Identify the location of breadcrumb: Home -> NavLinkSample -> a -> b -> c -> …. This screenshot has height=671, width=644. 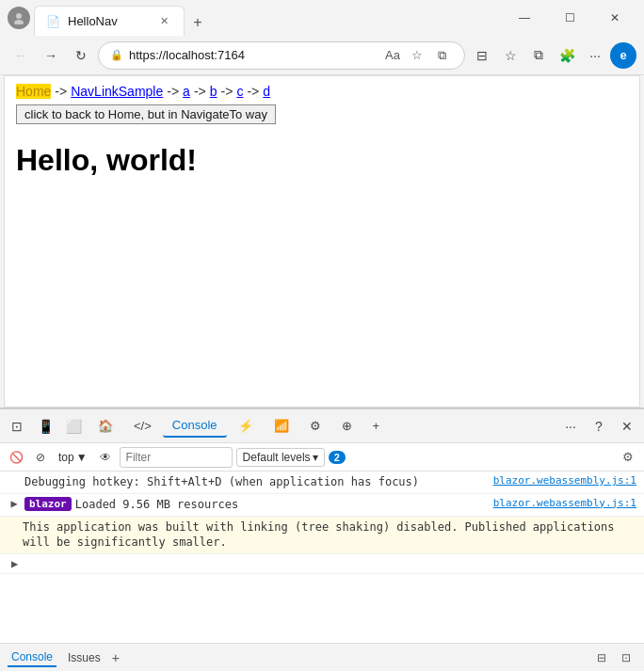
(322, 91).